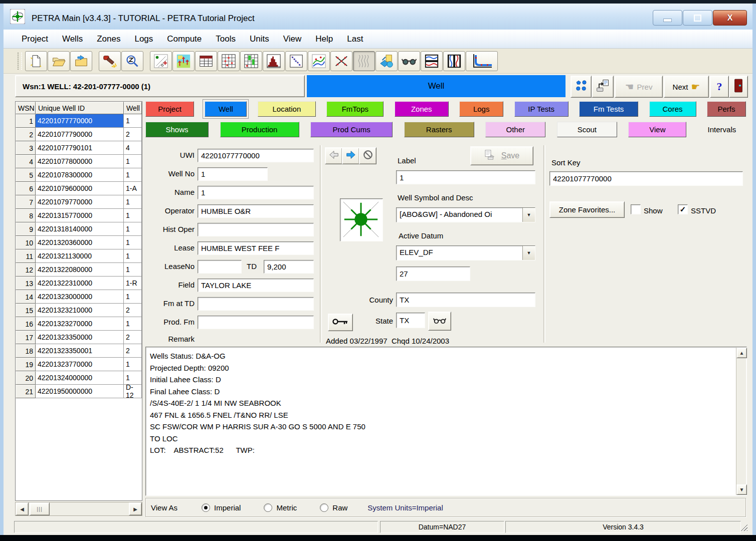 The image size is (756, 541). I want to click on layers-3d-button, so click(387, 61).